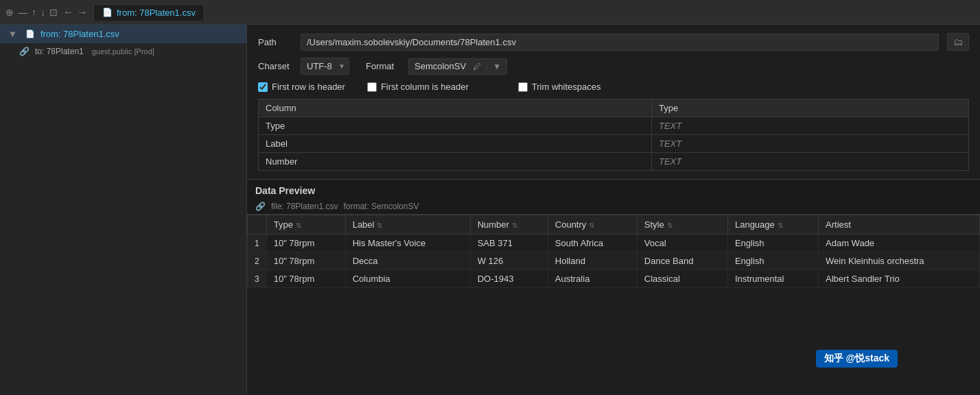  Describe the element at coordinates (325, 66) in the screenshot. I see `charset-select-wrapper: UTF-8 ▼` at that location.